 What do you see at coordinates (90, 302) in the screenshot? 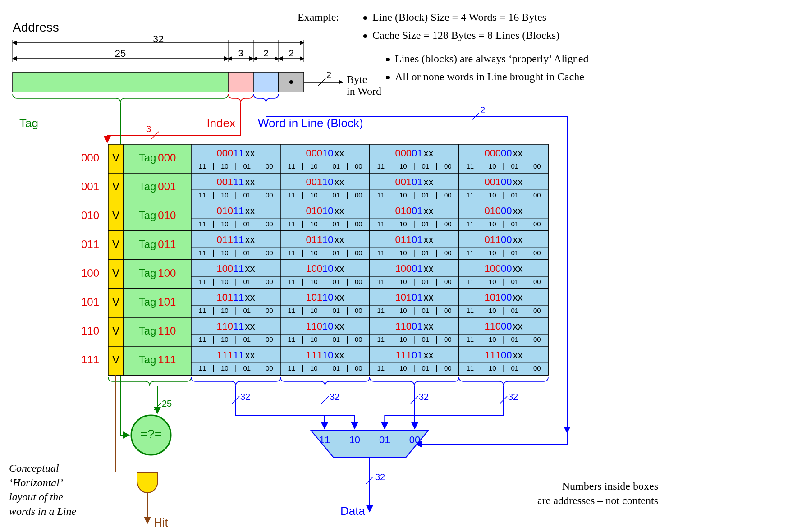
I see `row-index-101: 101` at bounding box center [90, 302].